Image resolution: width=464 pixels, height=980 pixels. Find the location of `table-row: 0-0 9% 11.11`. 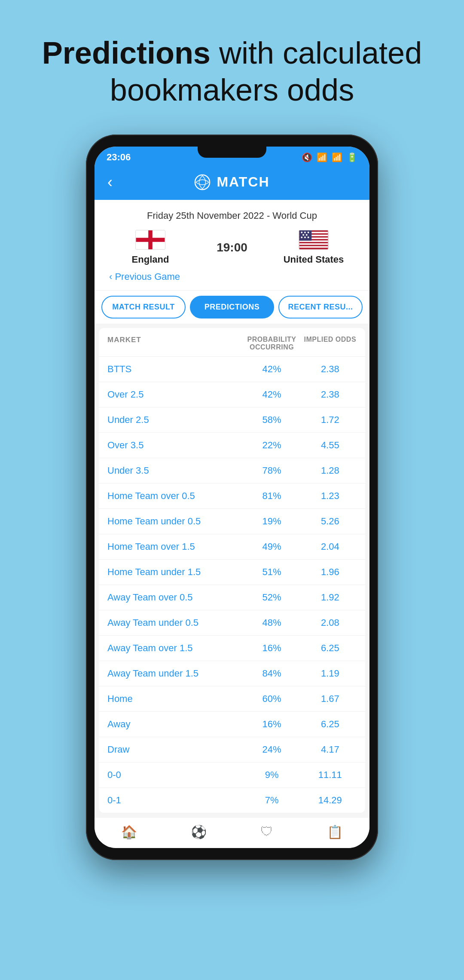

table-row: 0-0 9% 11.11 is located at coordinates (232, 775).